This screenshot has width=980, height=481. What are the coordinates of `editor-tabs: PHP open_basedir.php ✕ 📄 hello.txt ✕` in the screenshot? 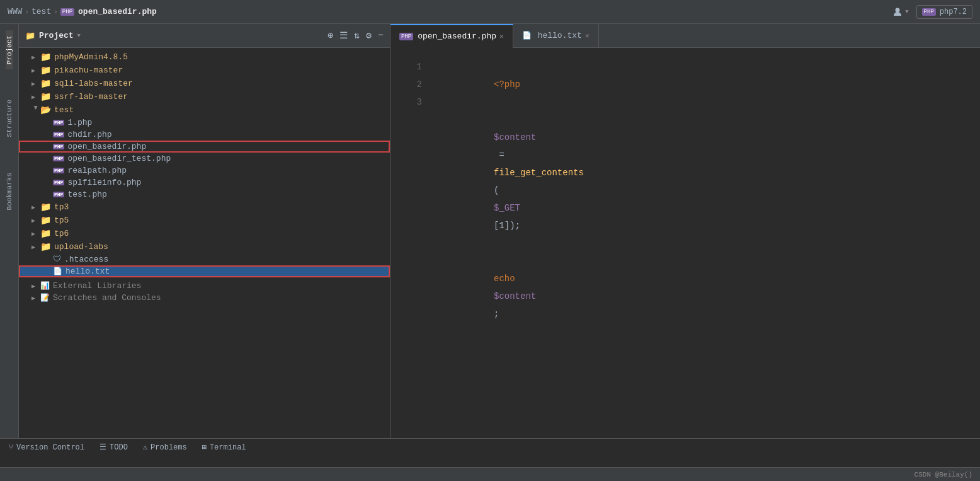 It's located at (685, 36).